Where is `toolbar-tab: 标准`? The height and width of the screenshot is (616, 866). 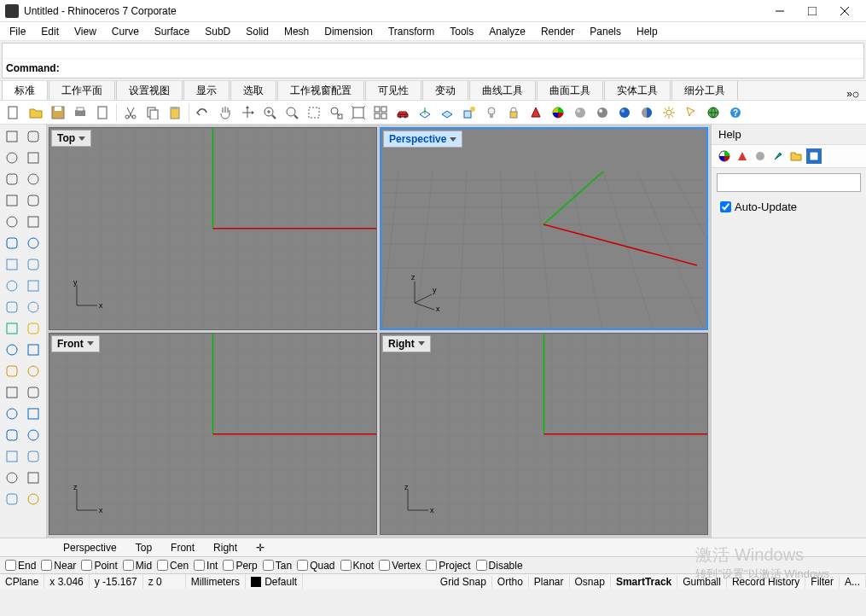
toolbar-tab: 标准 is located at coordinates (25, 90).